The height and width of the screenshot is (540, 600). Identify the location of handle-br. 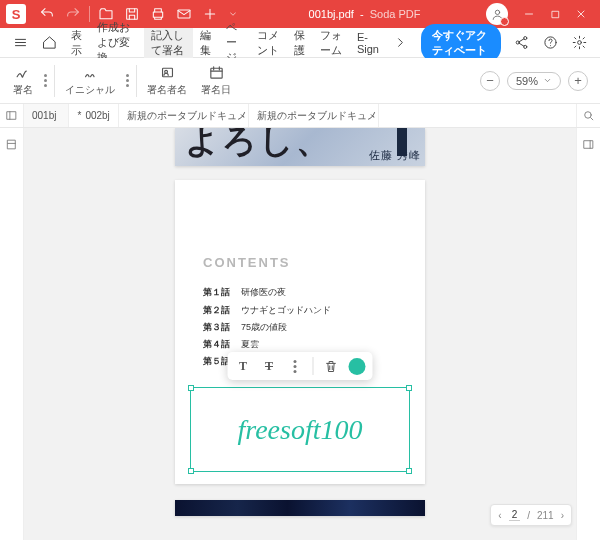
(409, 471).